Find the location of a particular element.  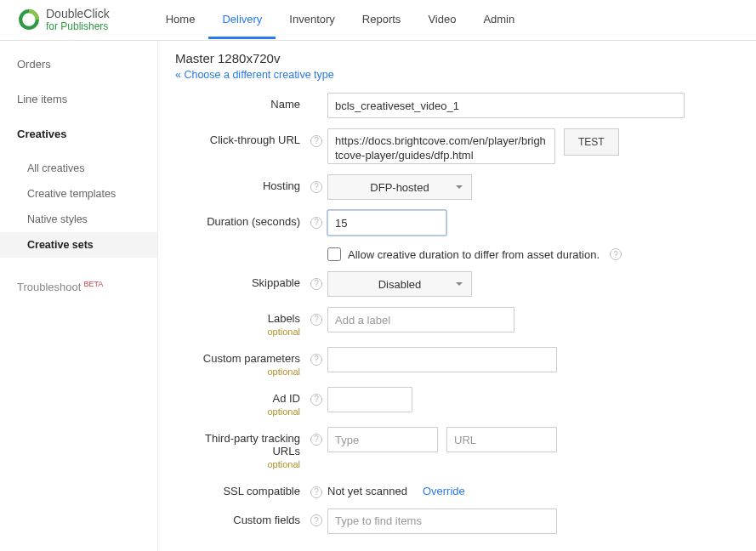

ssl-label: SSL compatible is located at coordinates (242, 488).